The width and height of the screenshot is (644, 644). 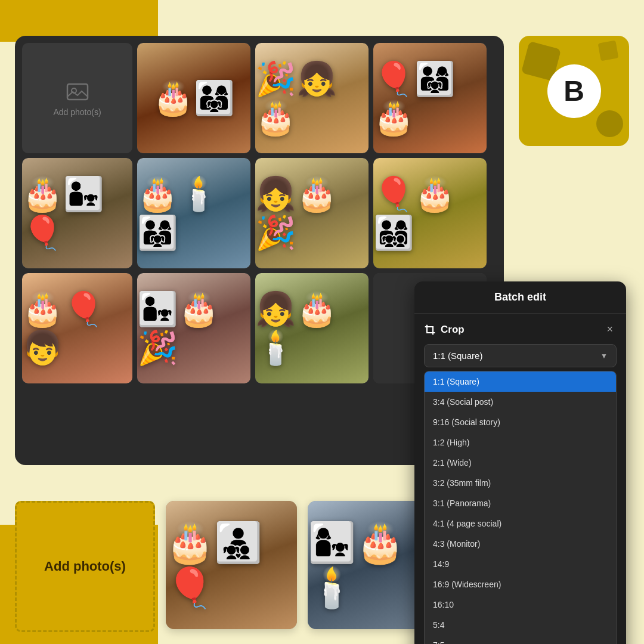 I want to click on photo-cell-4: 🎂👨‍👧🎈, so click(x=78, y=213).